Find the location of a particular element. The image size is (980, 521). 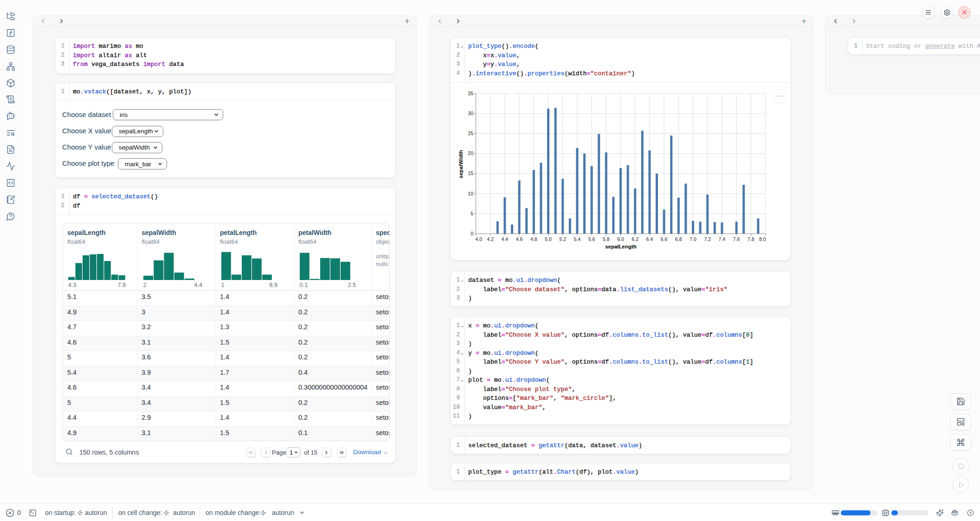

svg-text: 7.8 is located at coordinates (751, 239).